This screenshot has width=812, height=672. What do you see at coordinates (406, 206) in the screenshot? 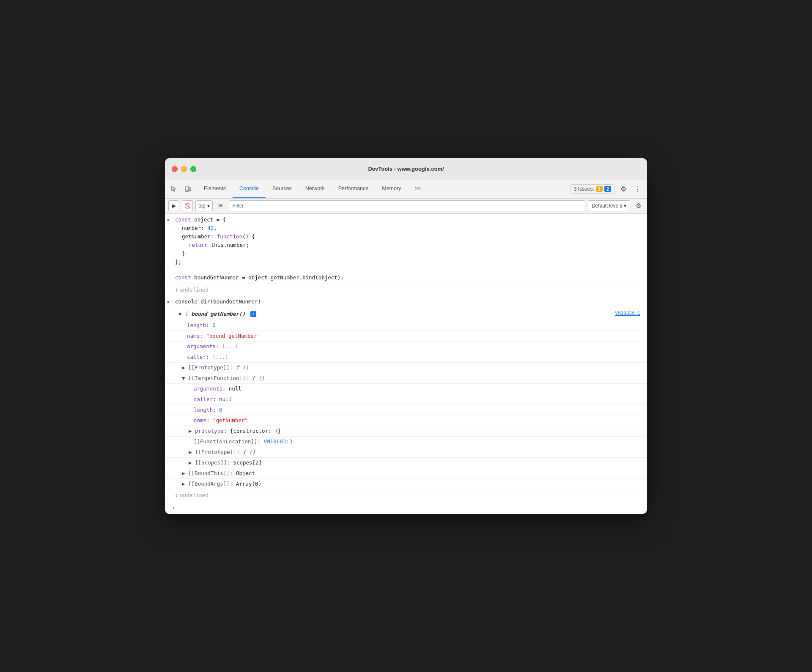
I see `toolbar2: ▶ 🚫 top ▾ 👁 Default levels ▾ ⚙` at bounding box center [406, 206].